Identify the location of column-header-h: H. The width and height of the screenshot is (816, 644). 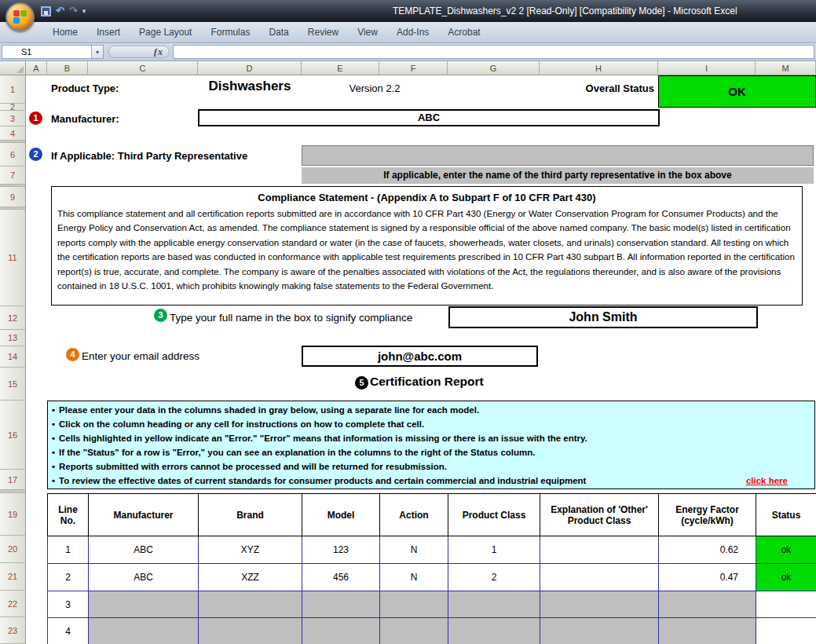
(598, 68).